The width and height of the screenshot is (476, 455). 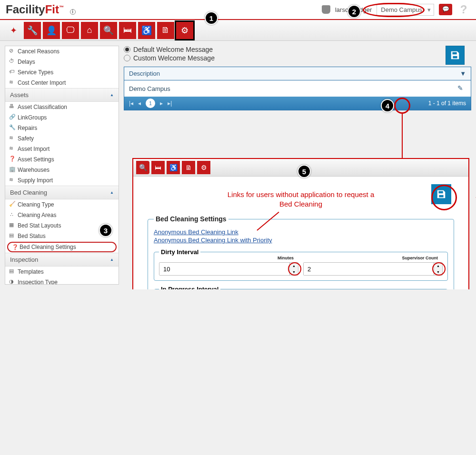 I want to click on pager-prev: ◂, so click(x=139, y=103).